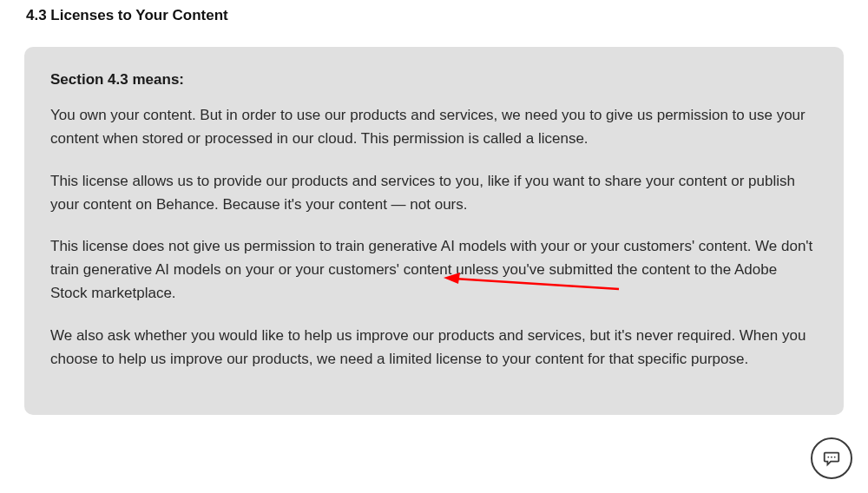 This screenshot has height=493, width=868. I want to click on callout-title: Section 4.3 means:, so click(434, 80).